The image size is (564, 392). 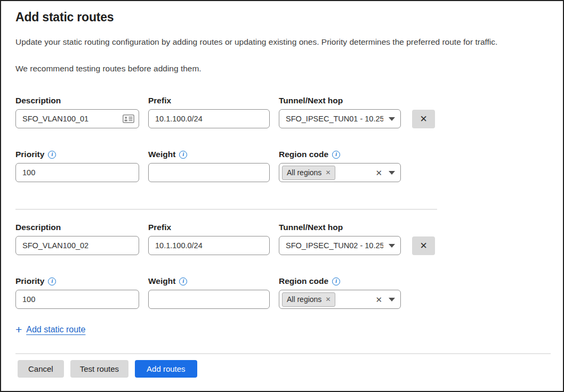 I want to click on add-static-route-link: + Add static route, so click(x=50, y=330).